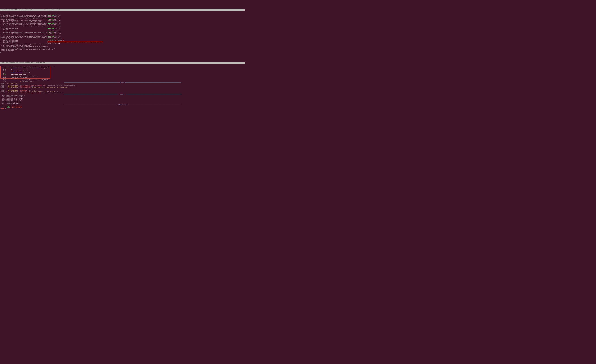 Image resolution: width=596 pixels, height=364 pixels. What do you see at coordinates (122, 91) in the screenshot?
I see `stack-line: 06:0030│ x29 0xffffffc05c1dbd80 —▸ 0xfff…` at bounding box center [122, 91].